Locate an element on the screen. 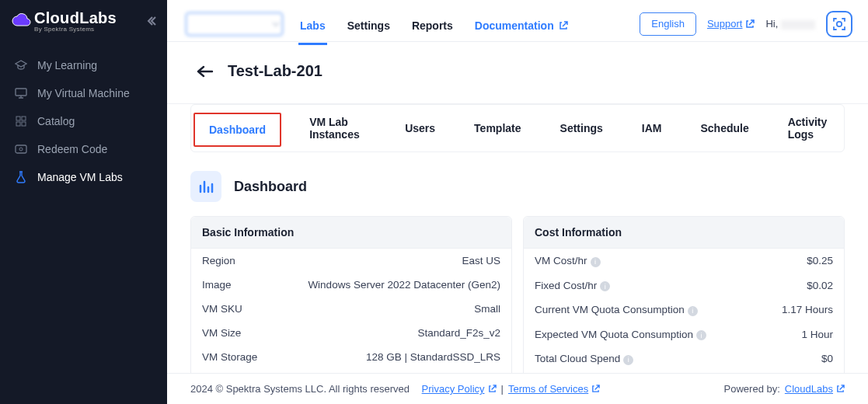  tab-label: Settings is located at coordinates (368, 26).